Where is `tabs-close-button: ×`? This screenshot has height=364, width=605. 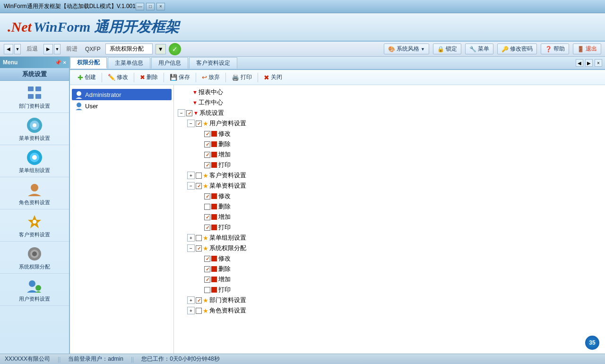
tabs-close-button: × is located at coordinates (598, 63).